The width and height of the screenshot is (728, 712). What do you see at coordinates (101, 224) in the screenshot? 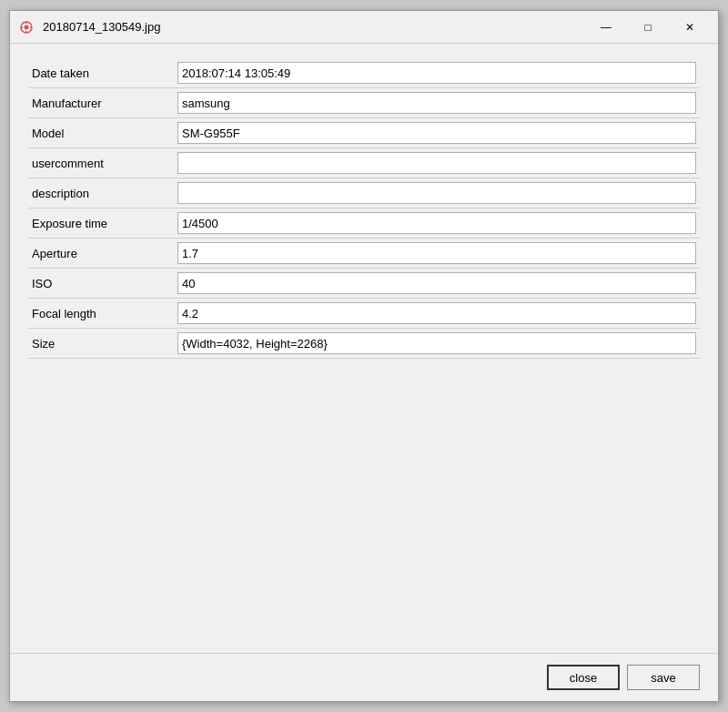
I see `field-label: Exposure time` at bounding box center [101, 224].